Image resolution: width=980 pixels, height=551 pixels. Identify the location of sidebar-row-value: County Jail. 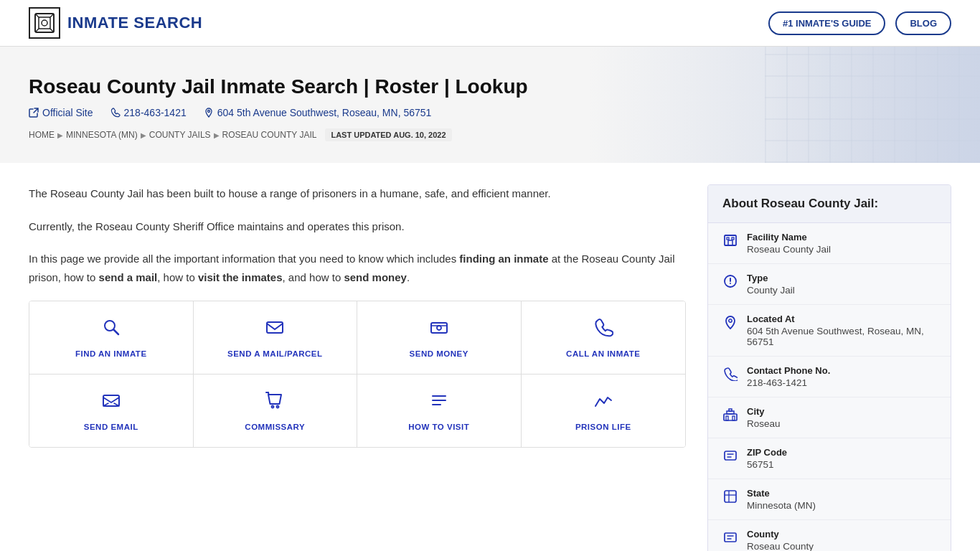
(771, 290).